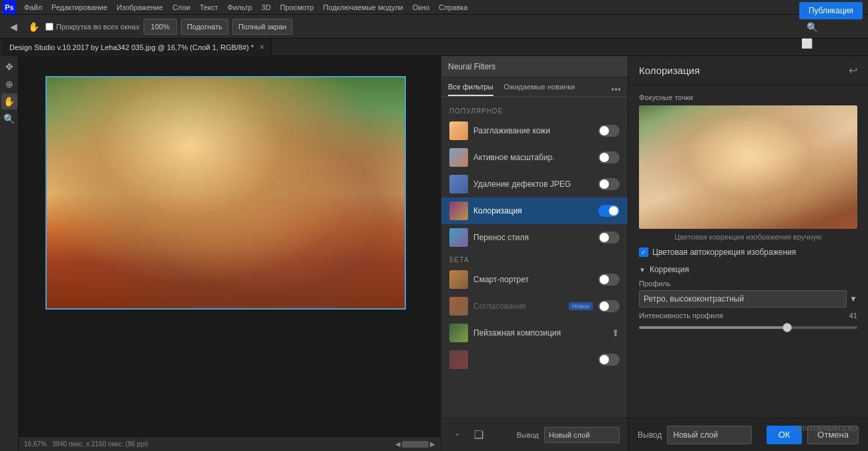 Image resolution: width=868 pixels, height=451 pixels. I want to click on filter-name-skin: Разглаживание кожи, so click(533, 131).